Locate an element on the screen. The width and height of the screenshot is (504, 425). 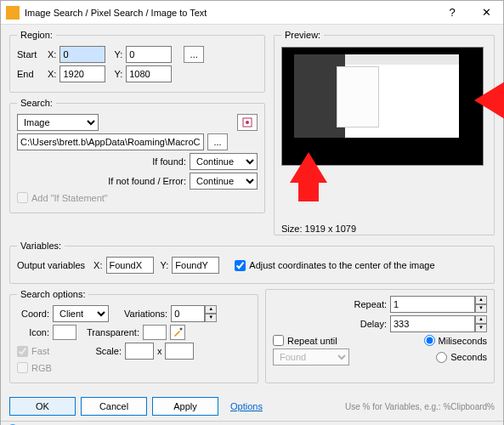
scale-w-input is located at coordinates (139, 351).